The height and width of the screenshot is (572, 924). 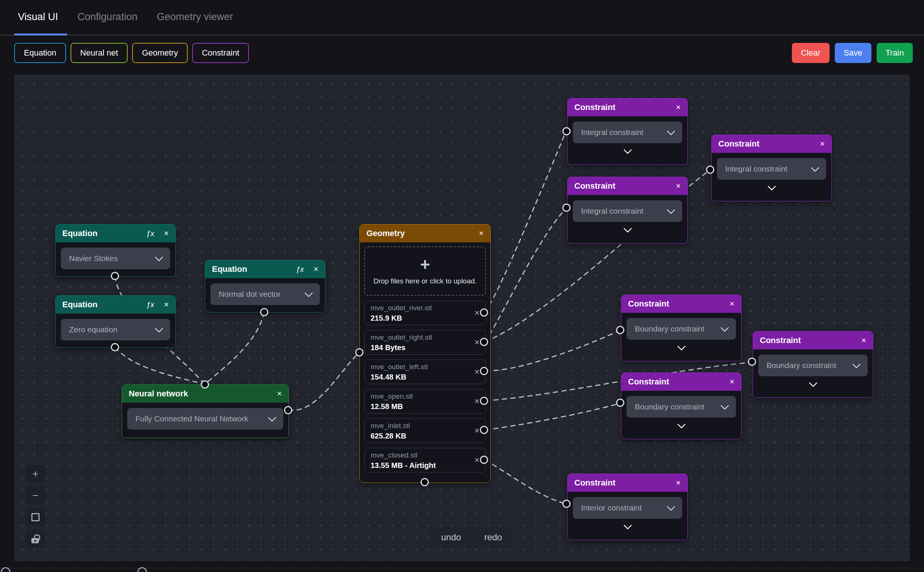 What do you see at coordinates (221, 53) in the screenshot?
I see `add-constraint-button: Constraint` at bounding box center [221, 53].